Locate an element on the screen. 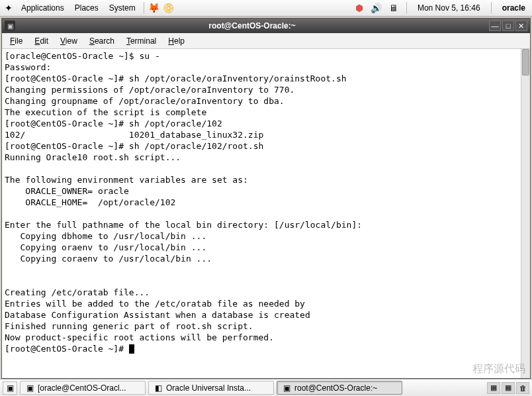 This screenshot has width=532, height=396. panel-right: ⬢ 🔊 🖥 Mon Nov 5, 16:46 oracle is located at coordinates (441, 8).